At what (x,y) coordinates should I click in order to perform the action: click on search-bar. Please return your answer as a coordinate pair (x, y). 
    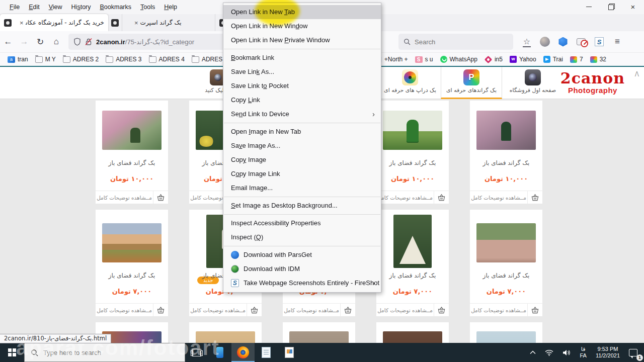
    Looking at the image, I should click on (456, 42).